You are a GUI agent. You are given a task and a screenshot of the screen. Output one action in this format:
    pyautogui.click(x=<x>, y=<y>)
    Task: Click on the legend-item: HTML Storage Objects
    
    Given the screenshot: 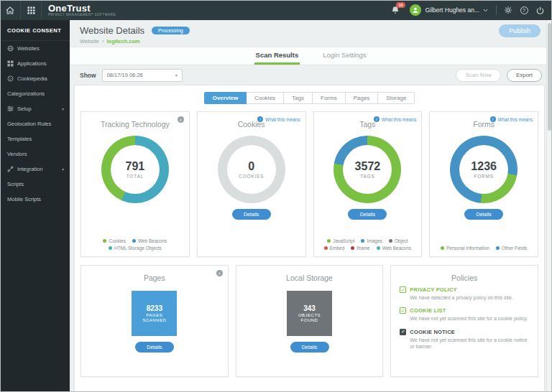 What is the action you would take?
    pyautogui.click(x=135, y=248)
    